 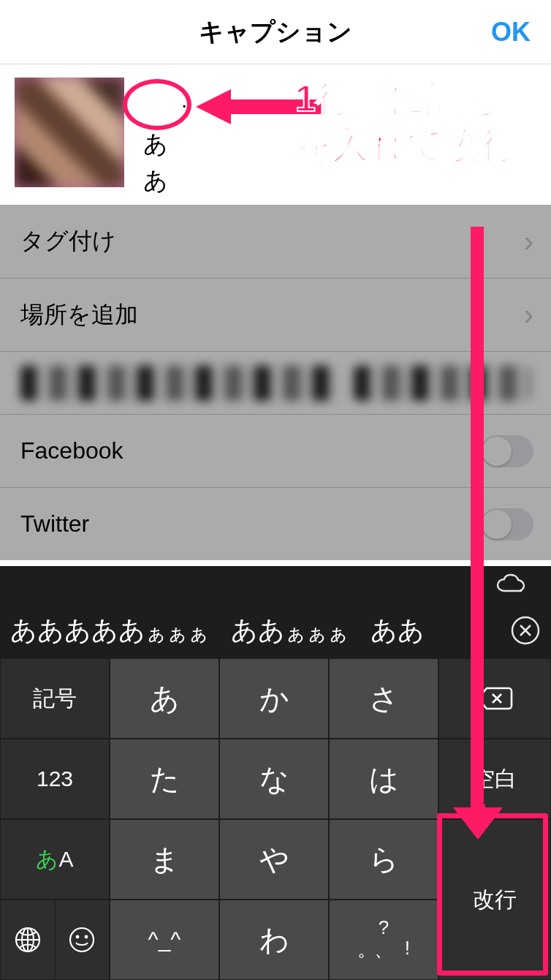 I want to click on key-ra: ら, so click(x=384, y=859).